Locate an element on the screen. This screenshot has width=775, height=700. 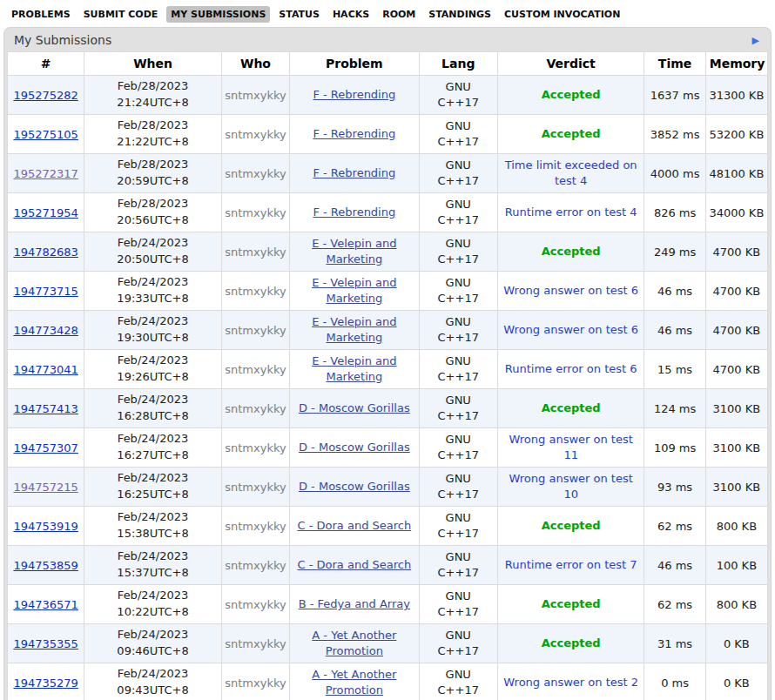
verdict-label: Wrong answer on test 10 is located at coordinates (571, 486).